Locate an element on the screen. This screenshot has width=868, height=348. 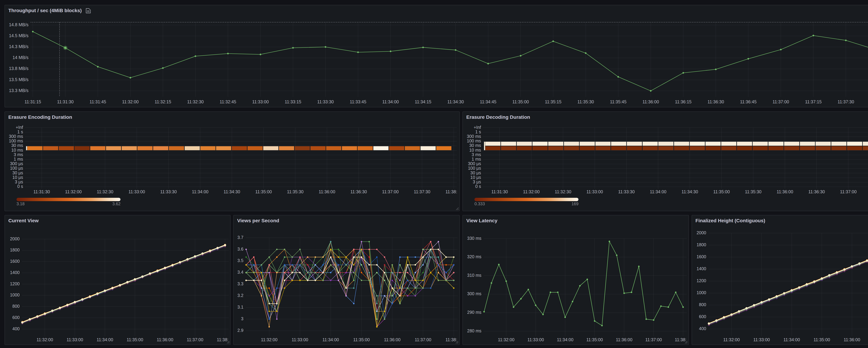
svg-text: 11:33:30 is located at coordinates (168, 192).